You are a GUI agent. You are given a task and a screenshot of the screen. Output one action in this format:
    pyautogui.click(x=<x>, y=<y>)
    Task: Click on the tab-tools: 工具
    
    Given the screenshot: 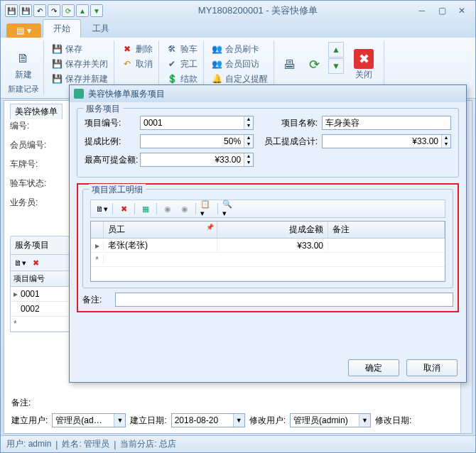 What is the action you would take?
    pyautogui.click(x=101, y=28)
    